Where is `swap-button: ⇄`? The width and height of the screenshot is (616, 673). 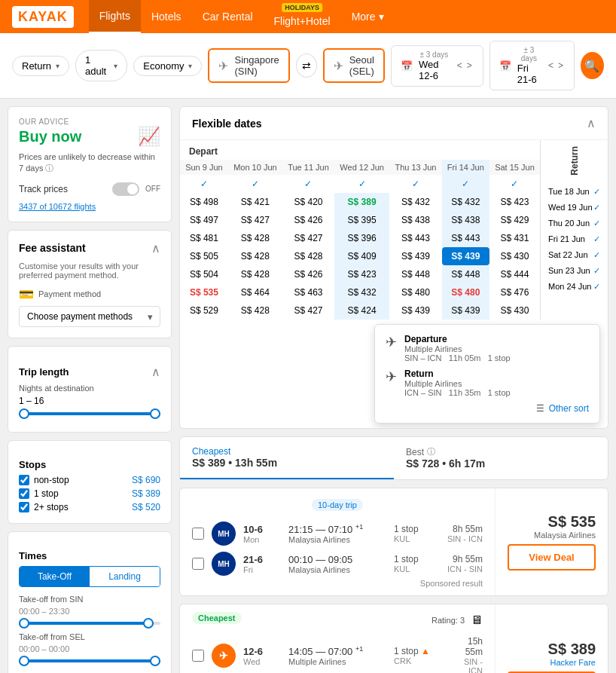
swap-button: ⇄ is located at coordinates (306, 66).